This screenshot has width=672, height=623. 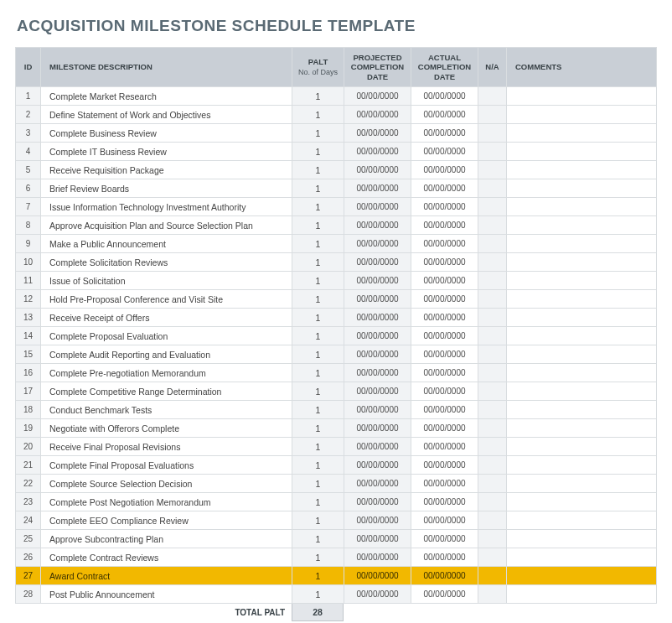 What do you see at coordinates (318, 67) in the screenshot?
I see `col-header-palt: PALT No. of Days` at bounding box center [318, 67].